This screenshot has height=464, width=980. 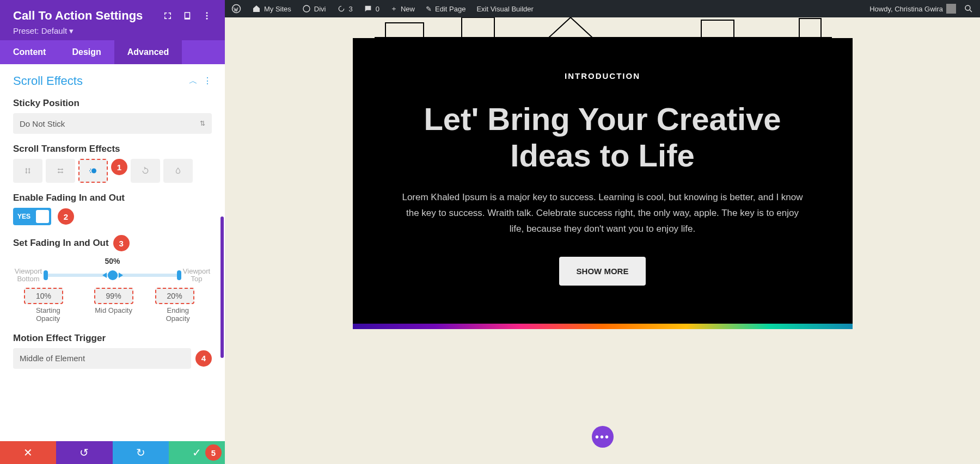 What do you see at coordinates (603, 437) in the screenshot?
I see `module-options-fab: •••` at bounding box center [603, 437].